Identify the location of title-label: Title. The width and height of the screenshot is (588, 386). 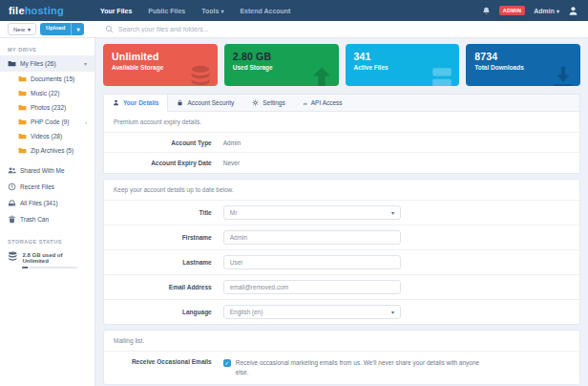
(168, 212).